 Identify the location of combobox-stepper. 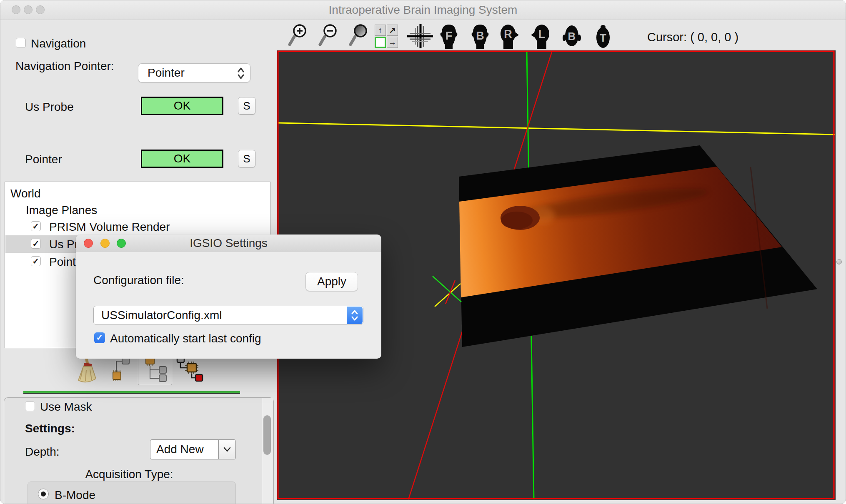
(355, 315).